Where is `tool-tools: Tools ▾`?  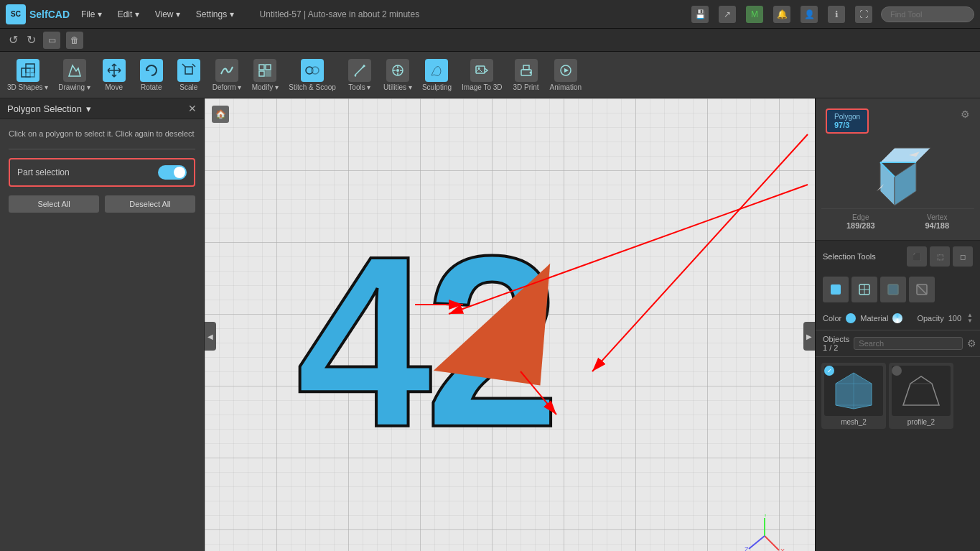 tool-tools: Tools ▾ is located at coordinates (360, 75).